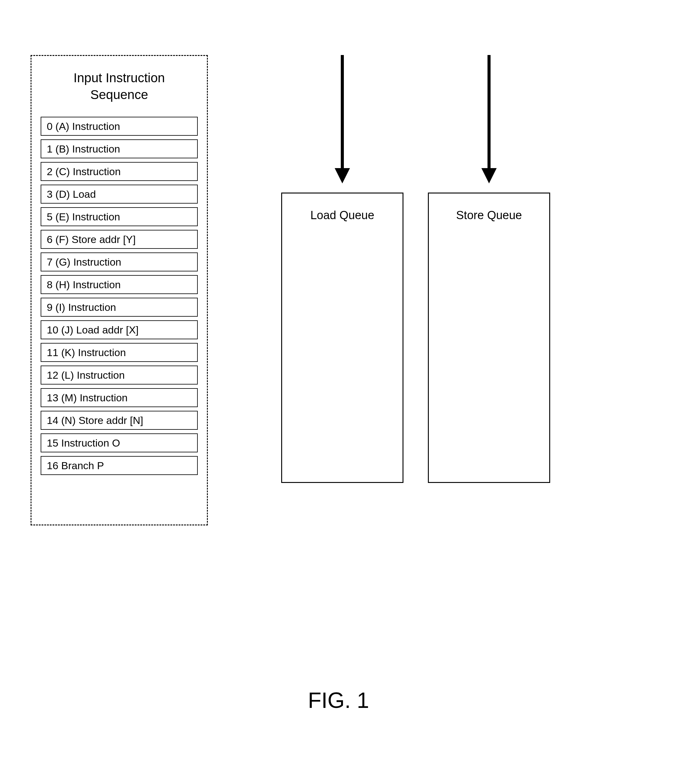 This screenshot has height=784, width=677. I want to click on instruction-text: 8 (H) Instruction, so click(84, 285).